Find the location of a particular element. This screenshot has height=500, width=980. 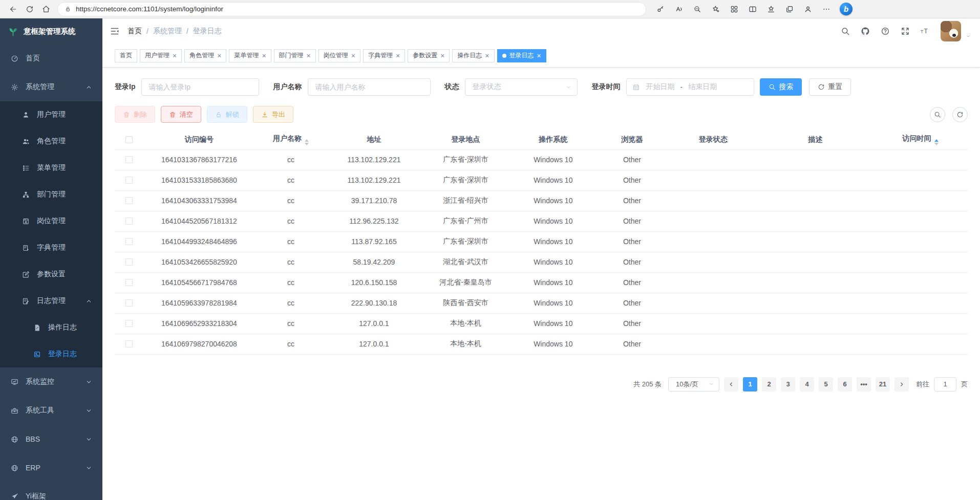

tab-dict: 字典管理× is located at coordinates (384, 56).